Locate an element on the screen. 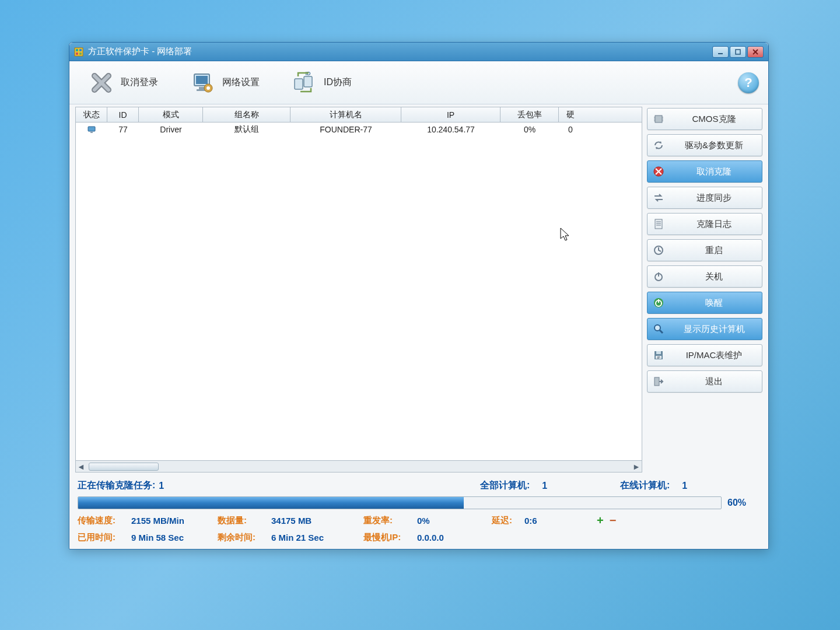  row-ip: 10.240.54.77 is located at coordinates (451, 130).